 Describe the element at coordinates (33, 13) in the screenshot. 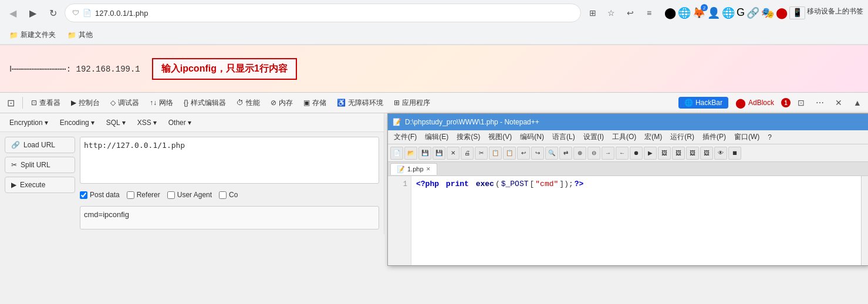

I see `forward-button: ▶` at that location.